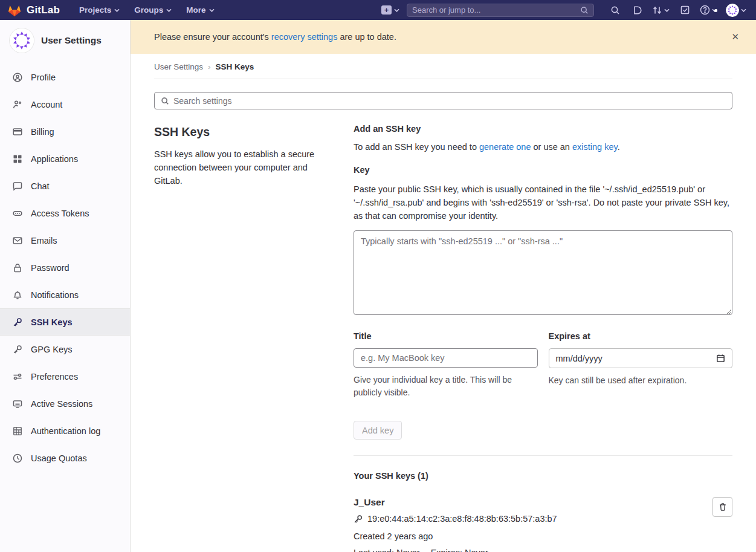  I want to click on sidebar-item-label: Usage Quotas, so click(59, 458).